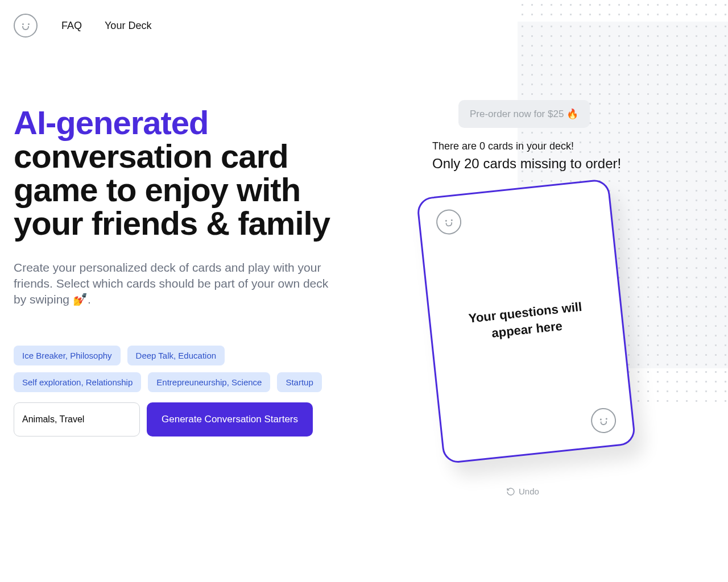 The width and height of the screenshot is (728, 582). What do you see at coordinates (172, 190) in the screenshot?
I see `title-rest: conversation card game to enjoy with you…` at bounding box center [172, 190].